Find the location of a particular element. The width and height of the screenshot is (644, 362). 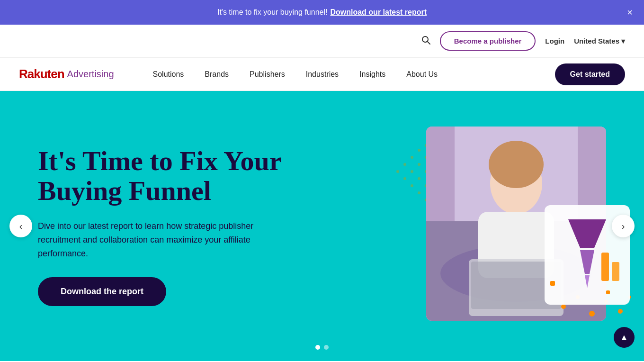

login-link: Login is located at coordinates (555, 41).